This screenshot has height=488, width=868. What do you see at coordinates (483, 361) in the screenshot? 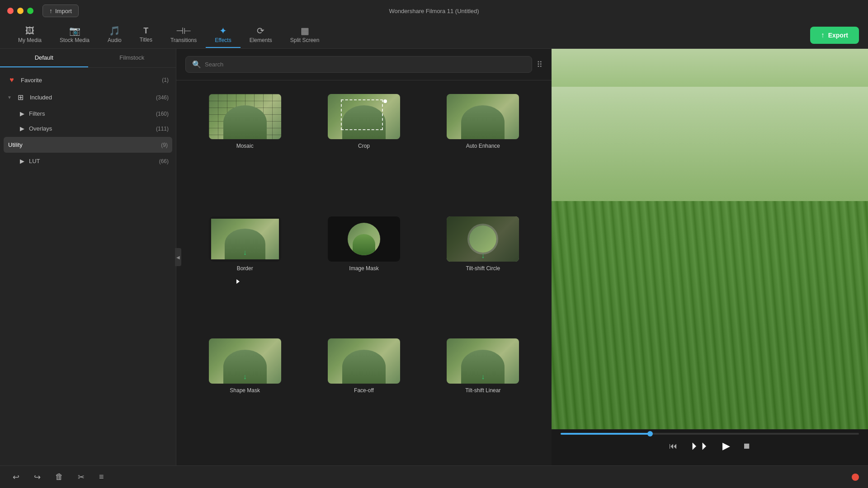
I see `effect-thumb-tilt-shift-linear: ↓` at bounding box center [483, 361].